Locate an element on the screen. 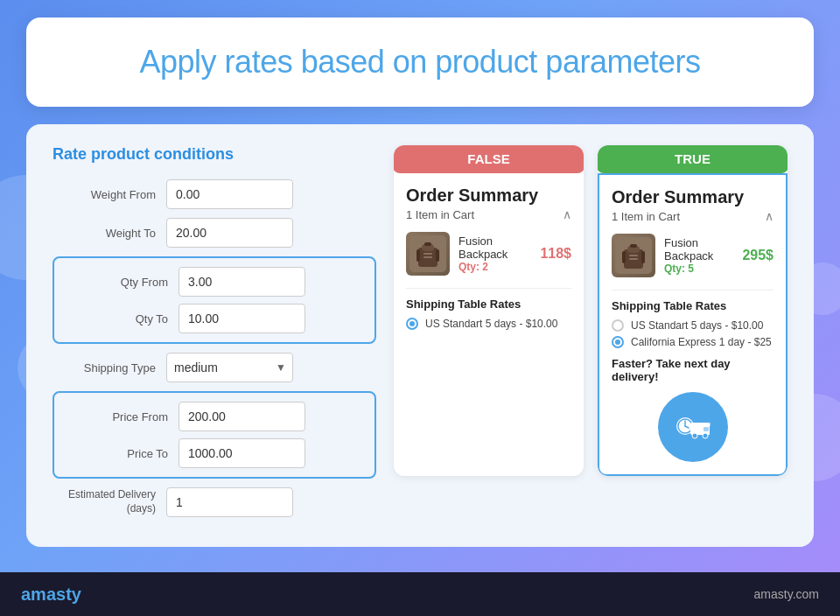 The height and width of the screenshot is (616, 840). true-product-image is located at coordinates (634, 256).